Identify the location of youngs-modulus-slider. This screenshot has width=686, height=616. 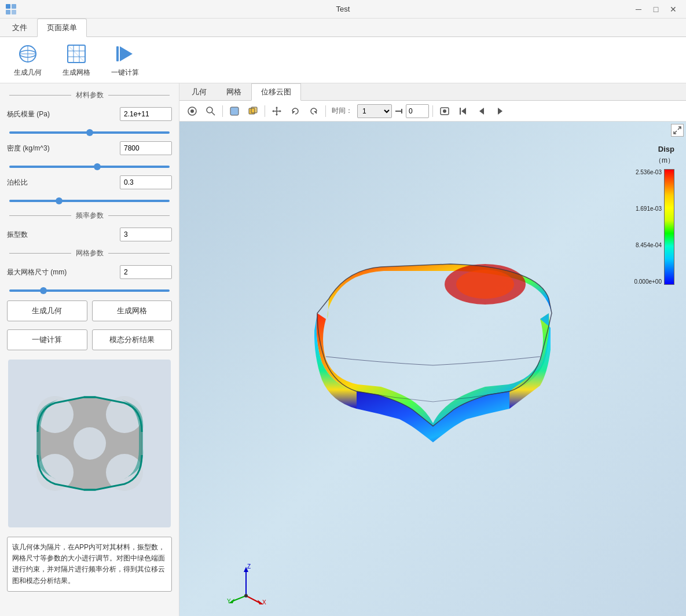
(89, 133).